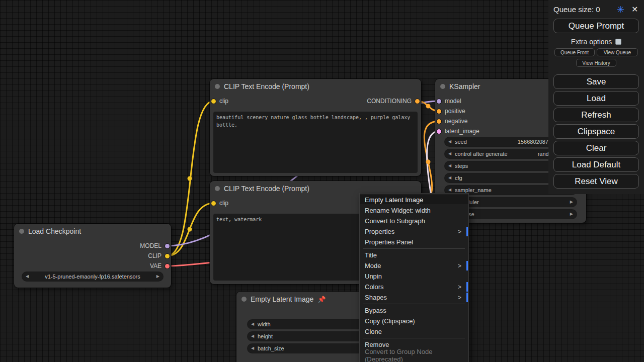 The width and height of the screenshot is (644, 362). I want to click on clear-button: Clear, so click(596, 148).